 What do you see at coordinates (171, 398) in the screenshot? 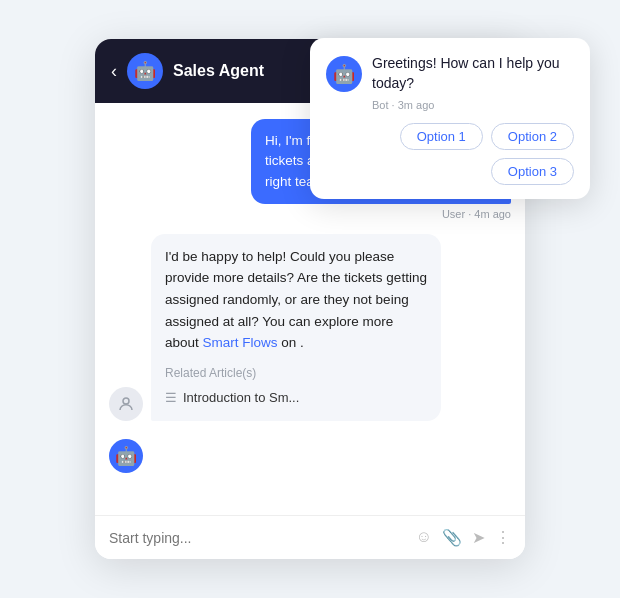
I see `article-icon: ☰` at bounding box center [171, 398].